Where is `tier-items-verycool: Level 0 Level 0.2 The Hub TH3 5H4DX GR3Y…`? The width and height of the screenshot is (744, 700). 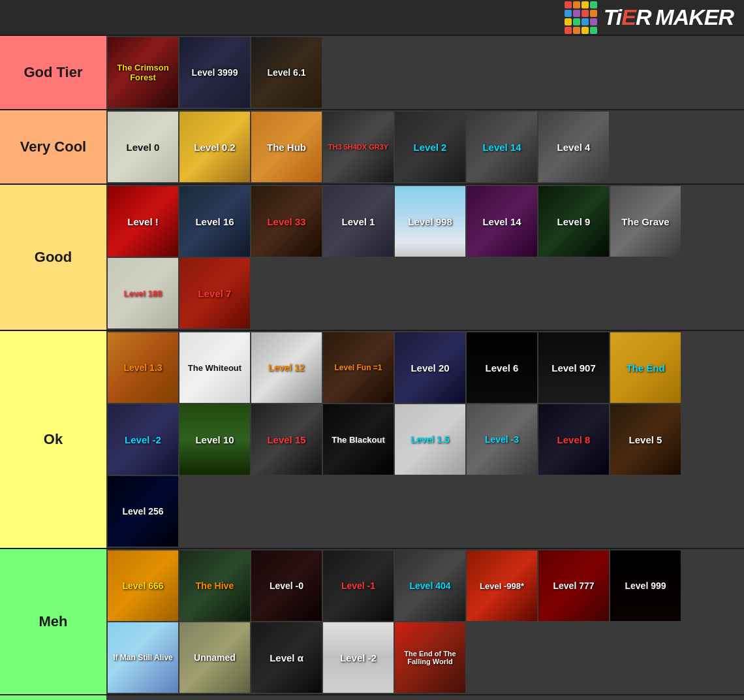
tier-items-verycool: Level 0 Level 0.2 The Hub TH3 5H4DX GR3Y… is located at coordinates (426, 147).